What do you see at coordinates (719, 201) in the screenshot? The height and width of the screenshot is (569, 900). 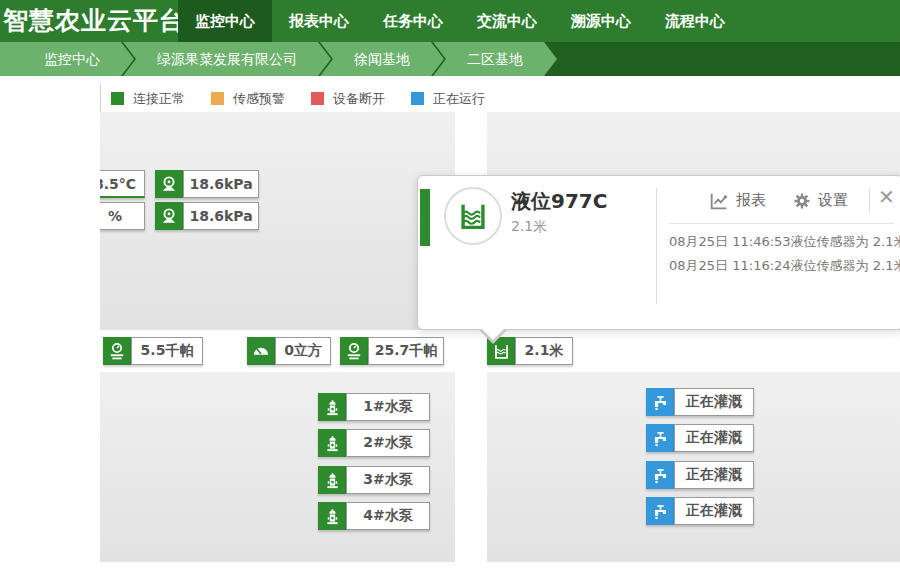 I see `report-chart-icon` at bounding box center [719, 201].